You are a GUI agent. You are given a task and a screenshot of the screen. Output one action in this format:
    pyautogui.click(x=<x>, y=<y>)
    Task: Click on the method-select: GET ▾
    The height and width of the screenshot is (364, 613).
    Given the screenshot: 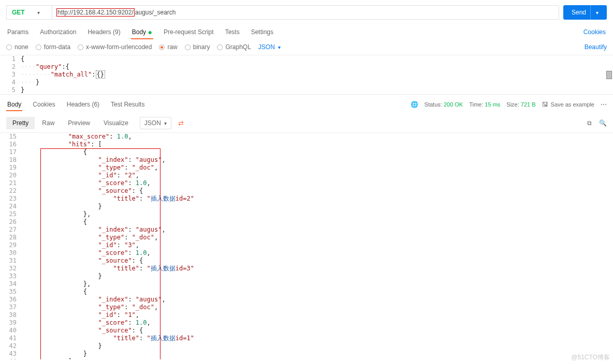 What is the action you would take?
    pyautogui.click(x=29, y=12)
    